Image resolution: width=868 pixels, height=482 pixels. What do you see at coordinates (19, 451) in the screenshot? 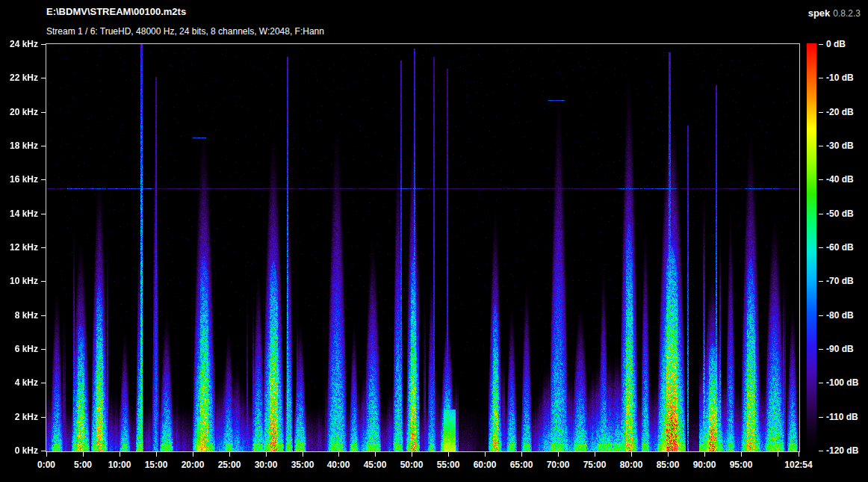
I see `freq-tick-label: 0 kHz` at bounding box center [19, 451].